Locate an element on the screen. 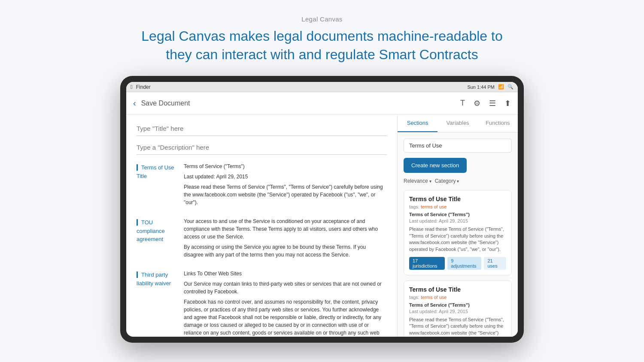 Image resolution: width=644 pixels, height=362 pixels. adjust-icon: ⚙ is located at coordinates (477, 103).